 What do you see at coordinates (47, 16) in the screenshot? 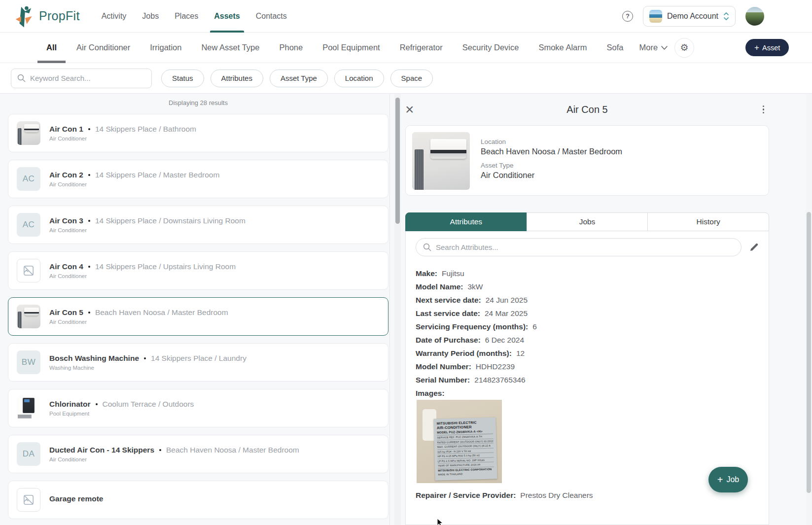
I see `brand-home-link: PropFit` at bounding box center [47, 16].